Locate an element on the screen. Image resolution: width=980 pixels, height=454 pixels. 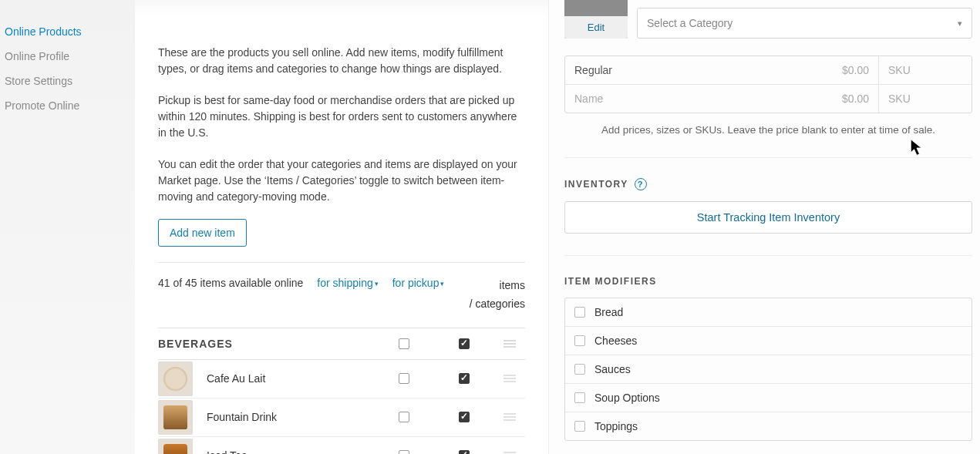
intro-paragraph-3: You can edit the order that your categor… is located at coordinates (342, 180).